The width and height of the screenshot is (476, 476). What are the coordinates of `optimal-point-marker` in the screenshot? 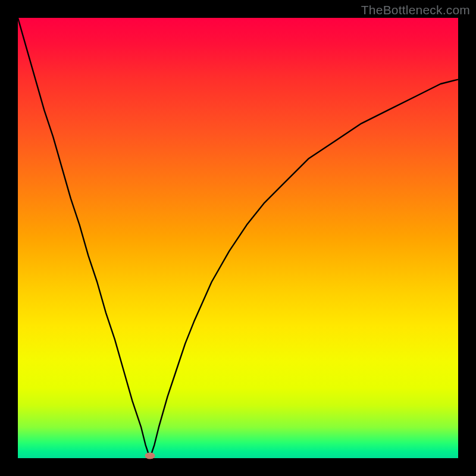 It's located at (150, 456).